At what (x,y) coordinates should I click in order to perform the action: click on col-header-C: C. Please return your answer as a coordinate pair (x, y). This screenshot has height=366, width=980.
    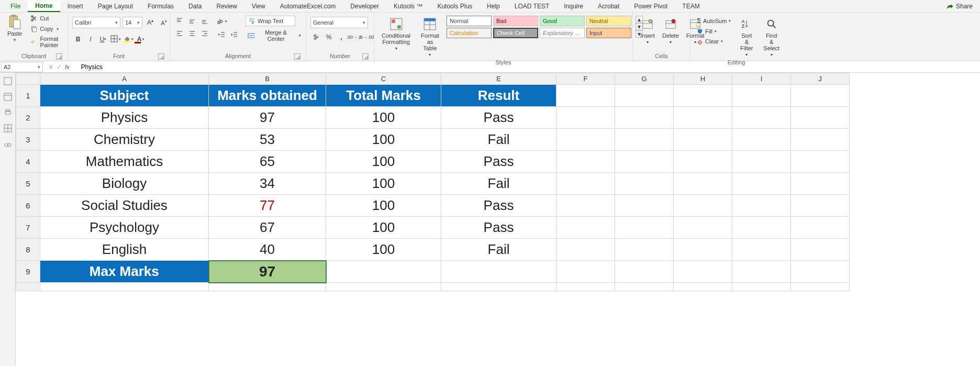
    Looking at the image, I should click on (384, 79).